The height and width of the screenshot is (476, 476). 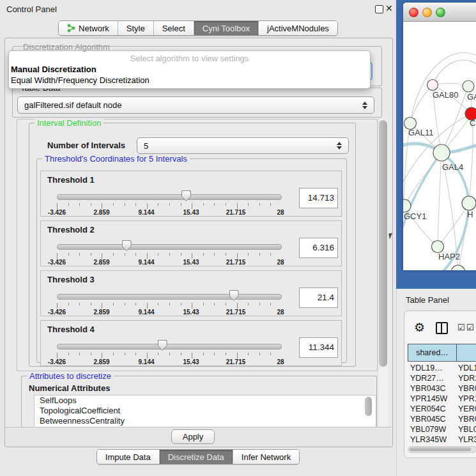 What do you see at coordinates (368, 406) in the screenshot?
I see `attributes-list-scrollbar` at bounding box center [368, 406].